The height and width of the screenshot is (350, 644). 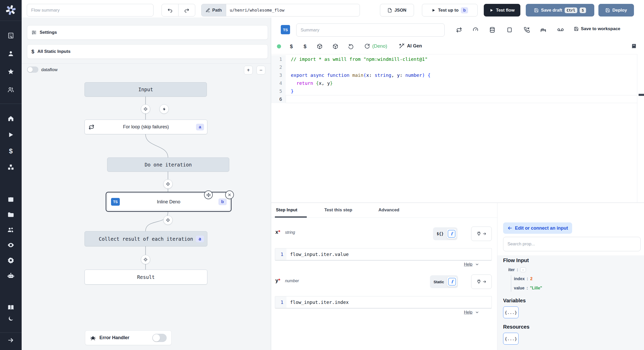 I want to click on code-gutter: 123456, so click(x=278, y=79).